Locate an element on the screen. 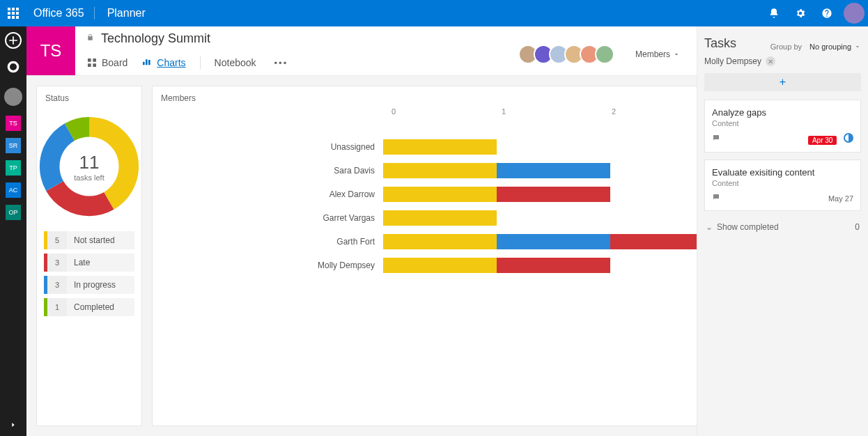 This screenshot has width=868, height=436. group-by-dropdown: Group by No grouping is located at coordinates (816, 47).